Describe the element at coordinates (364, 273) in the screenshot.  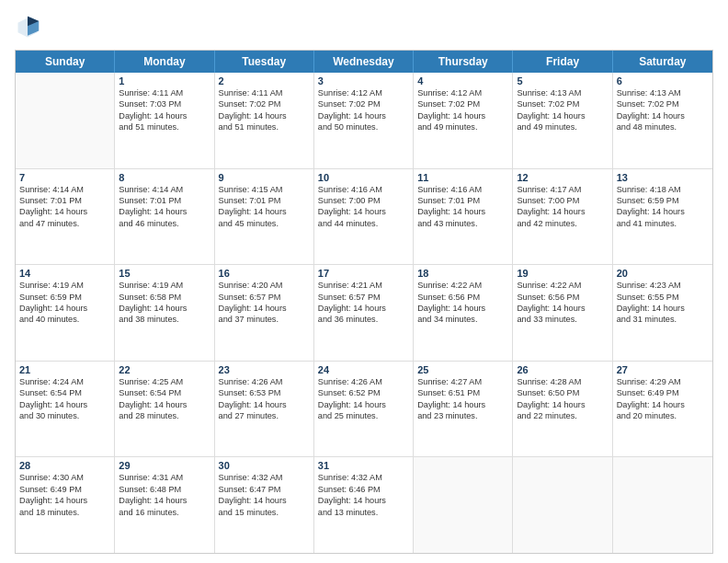
I see `day-number: 17` at that location.